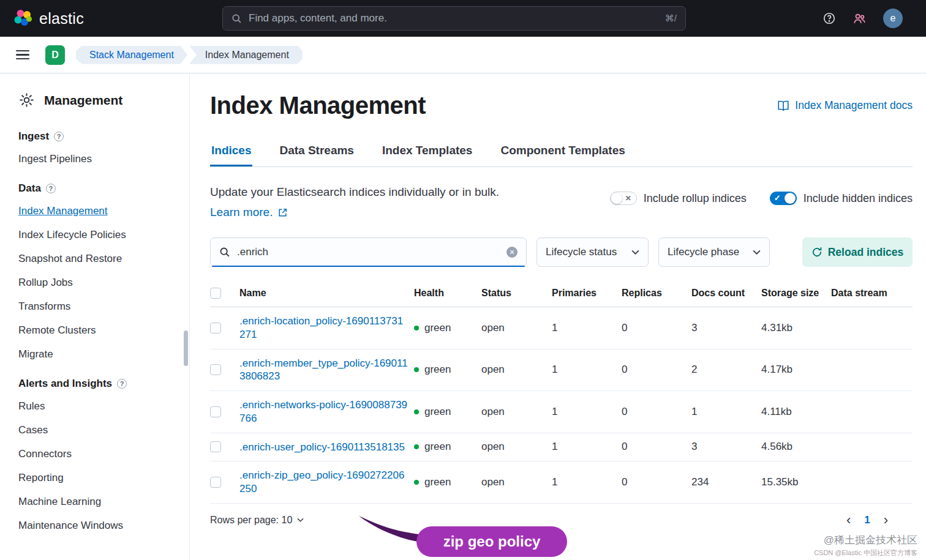 The height and width of the screenshot is (560, 926). I want to click on lifecycle-status-select: Lifecycle status, so click(593, 252).